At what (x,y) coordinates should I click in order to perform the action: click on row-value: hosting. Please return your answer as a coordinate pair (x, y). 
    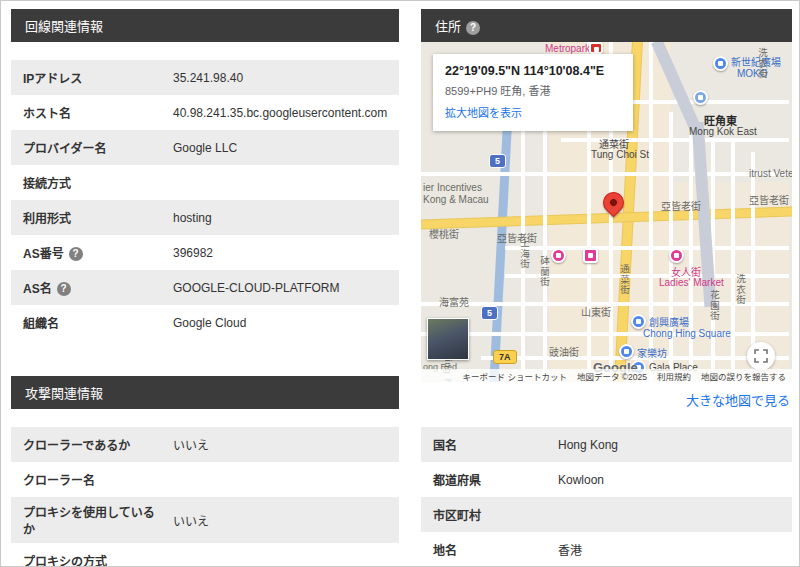
    Looking at the image, I should click on (284, 218).